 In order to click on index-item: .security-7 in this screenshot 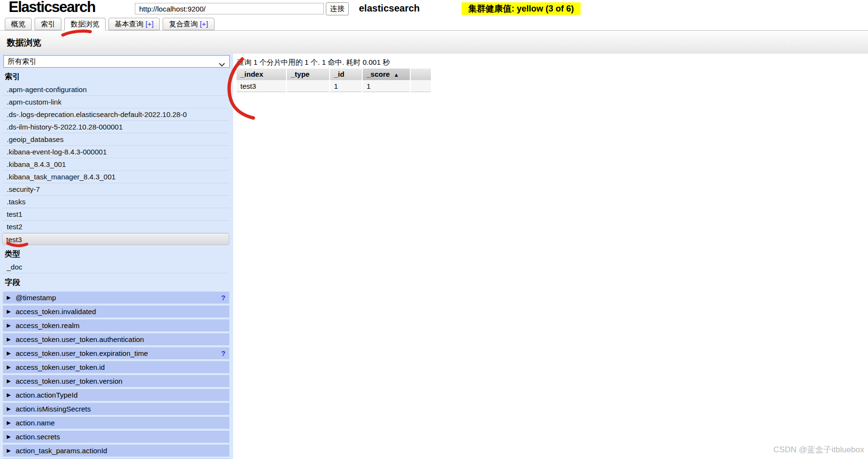, I will do `click(116, 189)`.